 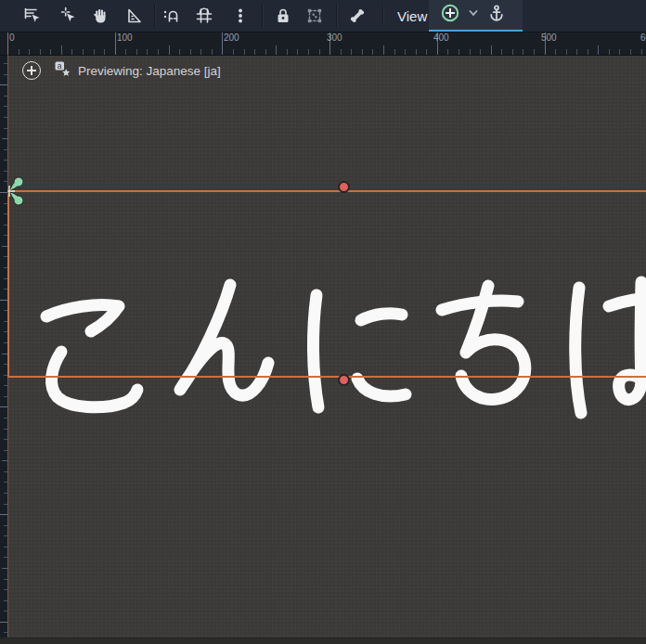 I want to click on canvas-editor-toolbar: View, so click(x=323, y=17).